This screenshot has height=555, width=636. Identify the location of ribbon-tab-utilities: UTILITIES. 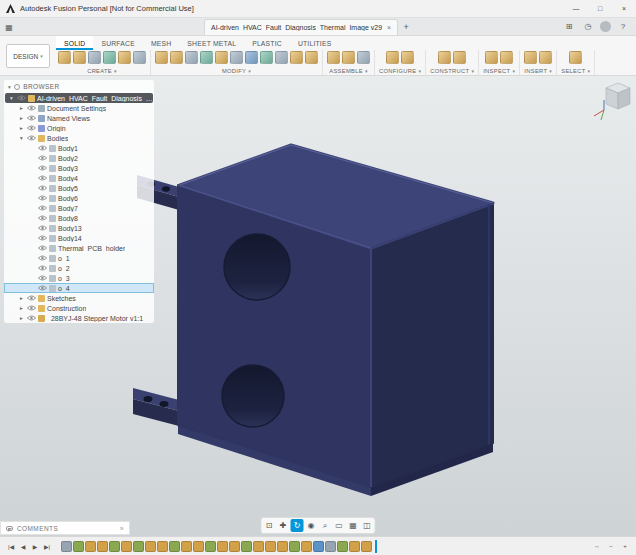
(315, 43).